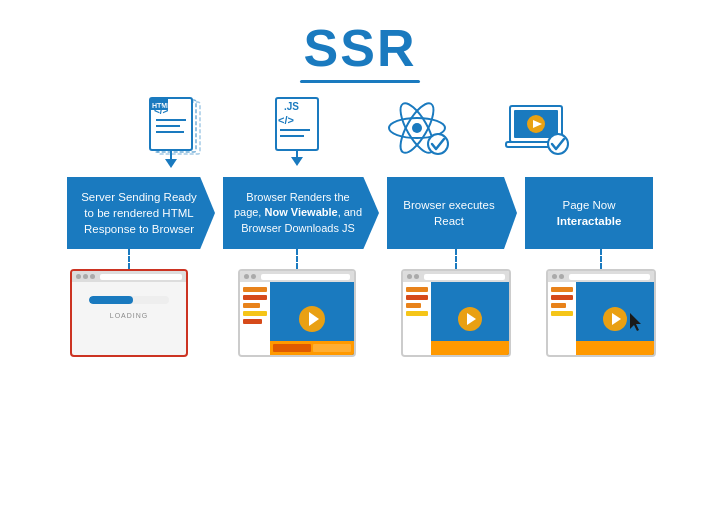 This screenshot has width=720, height=514. I want to click on screen1-titlebar, so click(129, 276).